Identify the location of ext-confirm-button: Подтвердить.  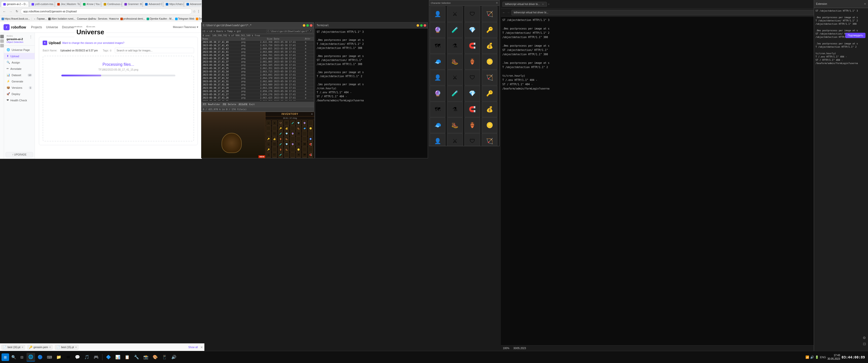
(856, 35).